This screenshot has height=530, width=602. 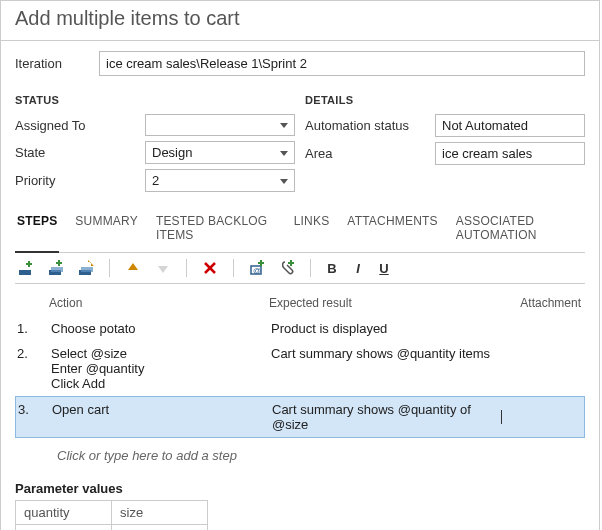 What do you see at coordinates (257, 268) in the screenshot?
I see `insert-parameter-icon: @` at bounding box center [257, 268].